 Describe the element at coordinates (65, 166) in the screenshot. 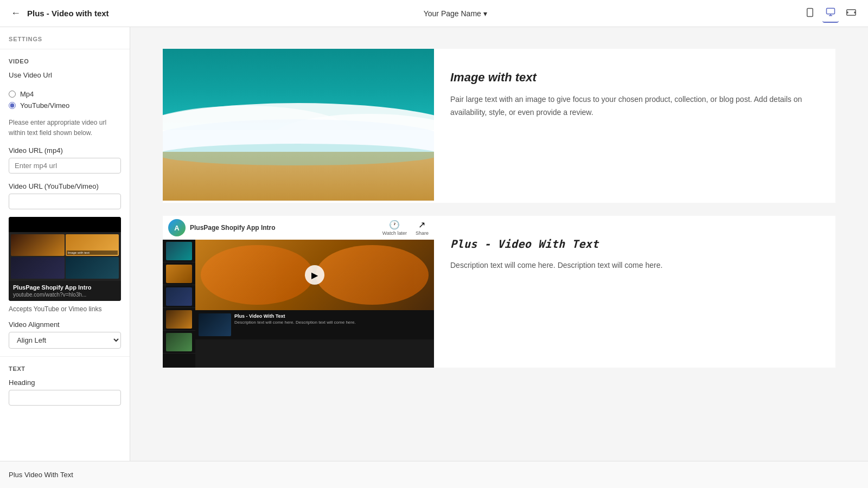

I see `video-url-mp4-input` at that location.